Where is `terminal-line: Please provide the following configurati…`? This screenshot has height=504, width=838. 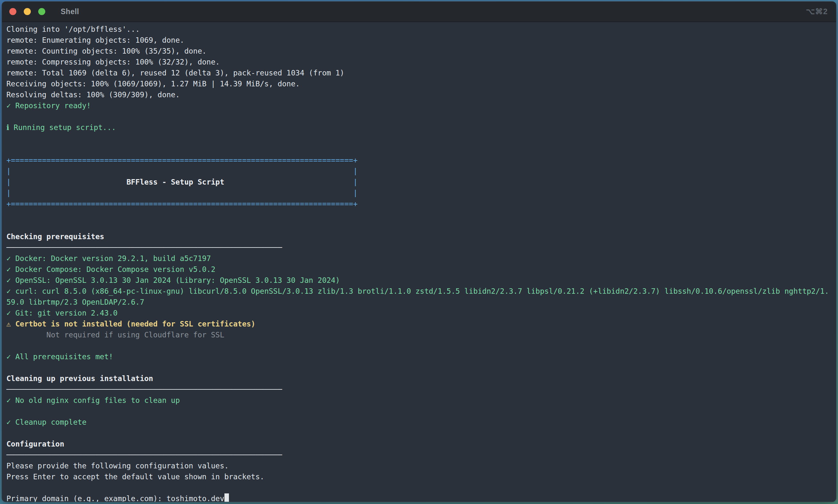 terminal-line: Please provide the following configurati… is located at coordinates (421, 466).